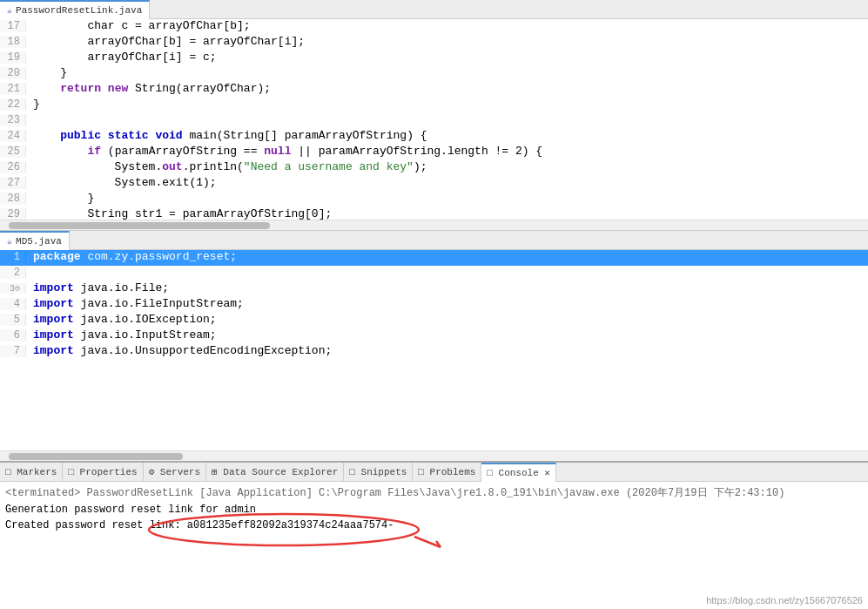  I want to click on table-row: 23, so click(434, 121).